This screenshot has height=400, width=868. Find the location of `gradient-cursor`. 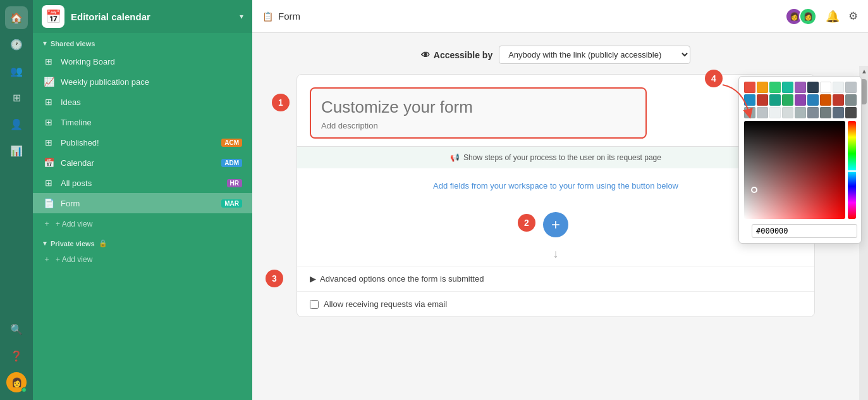

gradient-cursor is located at coordinates (754, 190).